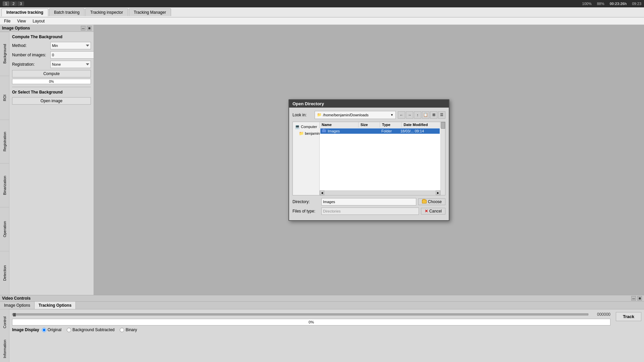 The image size is (644, 362). I want to click on scroll-left-btn: ◀, so click(322, 193).